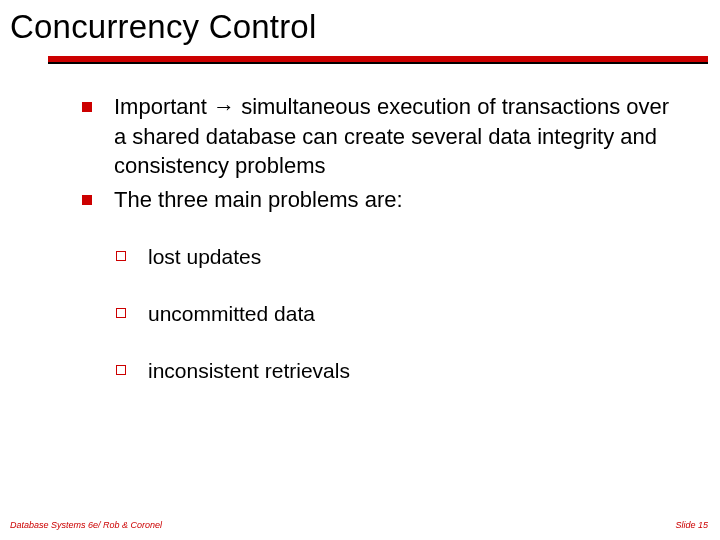 The image size is (720, 540). Describe the element at coordinates (232, 314) in the screenshot. I see `sub-bullet-text: uncommitted data` at that location.